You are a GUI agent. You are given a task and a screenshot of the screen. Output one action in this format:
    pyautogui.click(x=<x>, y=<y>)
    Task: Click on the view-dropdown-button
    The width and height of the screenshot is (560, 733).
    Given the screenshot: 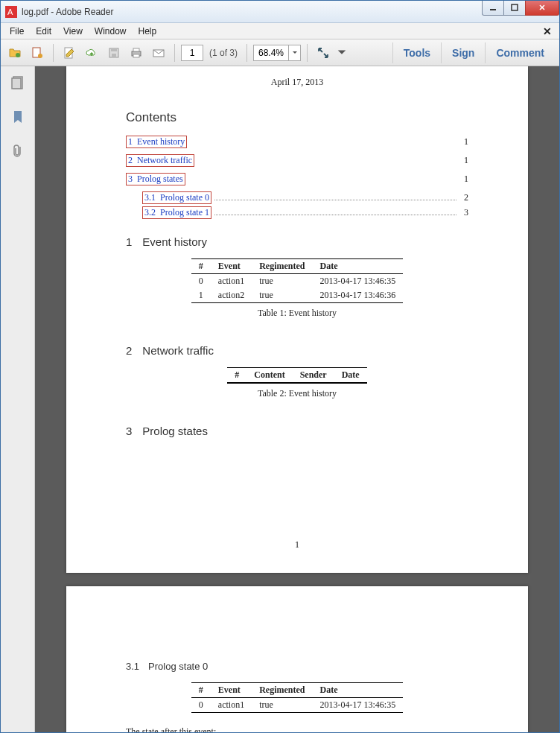 What is the action you would take?
    pyautogui.click(x=342, y=53)
    